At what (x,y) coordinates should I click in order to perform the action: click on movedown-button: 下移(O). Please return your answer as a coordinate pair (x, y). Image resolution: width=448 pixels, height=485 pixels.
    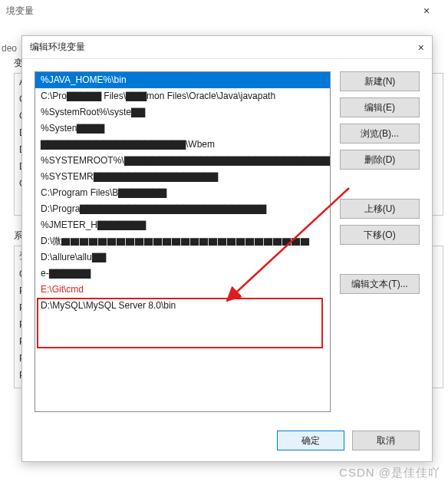
    Looking at the image, I should click on (380, 235).